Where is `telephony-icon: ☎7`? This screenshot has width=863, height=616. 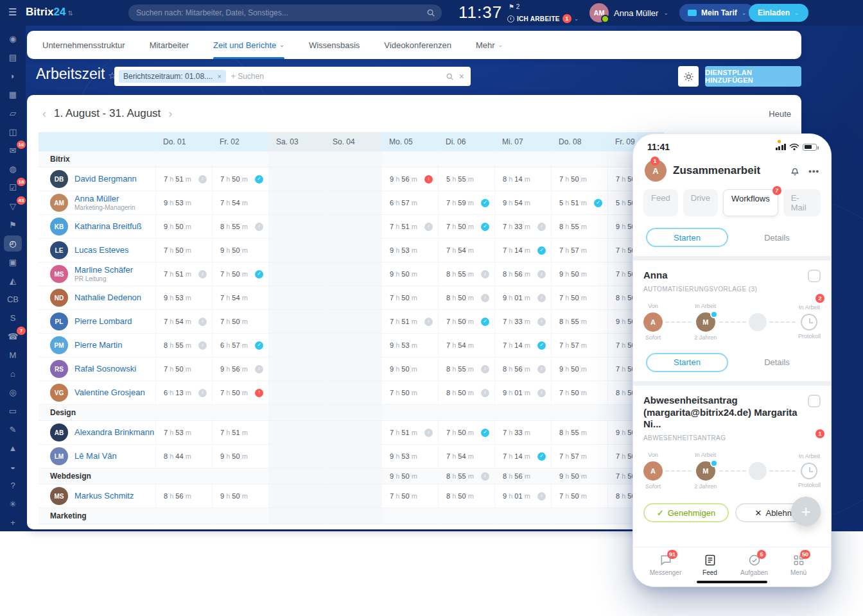
telephony-icon: ☎7 is located at coordinates (13, 336).